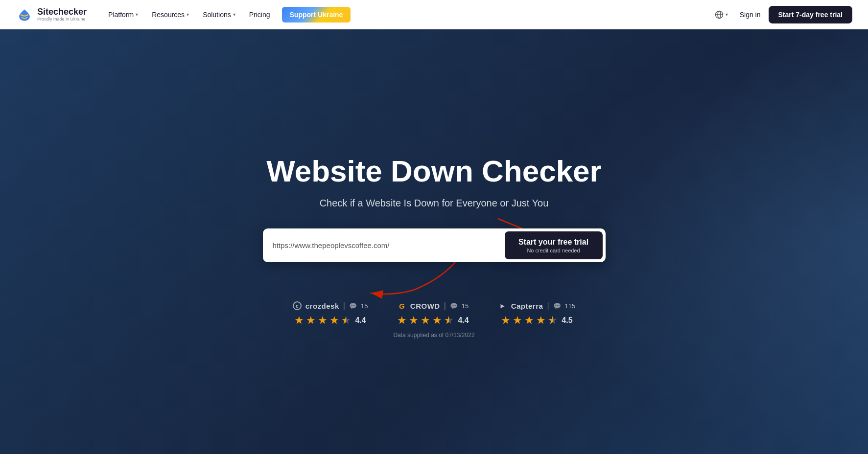 This screenshot has height=454, width=868. What do you see at coordinates (463, 320) in the screenshot?
I see `crowd-score: 4.4` at bounding box center [463, 320].